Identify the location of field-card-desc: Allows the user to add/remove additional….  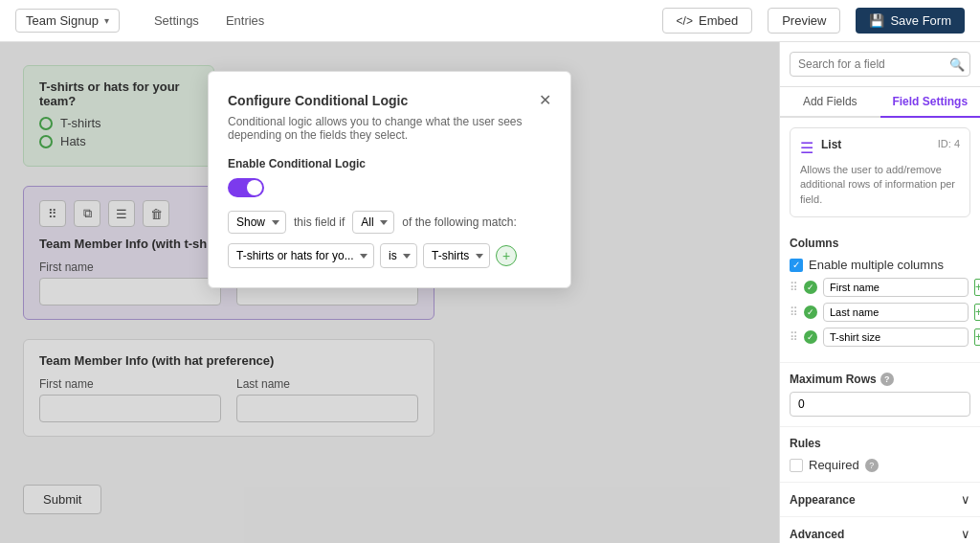
(880, 185).